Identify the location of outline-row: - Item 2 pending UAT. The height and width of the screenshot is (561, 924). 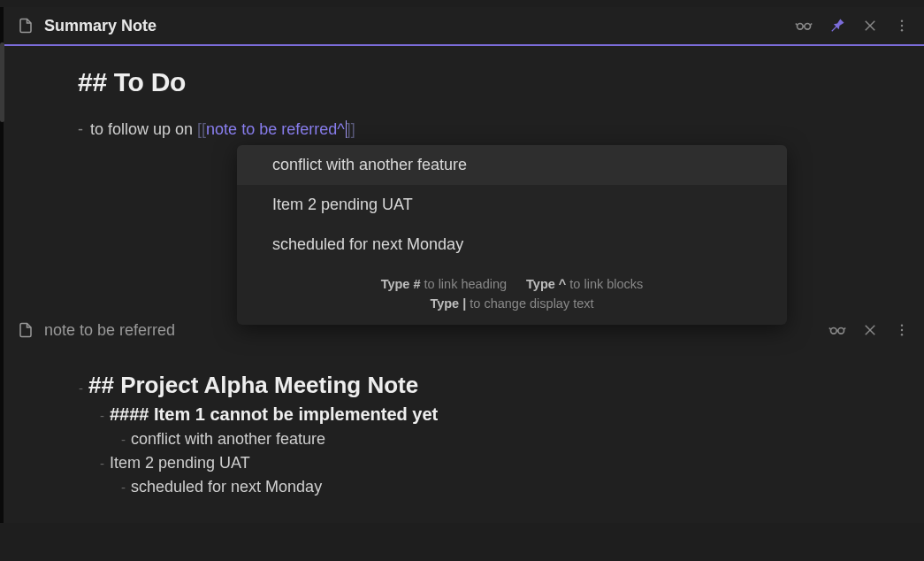
(463, 464).